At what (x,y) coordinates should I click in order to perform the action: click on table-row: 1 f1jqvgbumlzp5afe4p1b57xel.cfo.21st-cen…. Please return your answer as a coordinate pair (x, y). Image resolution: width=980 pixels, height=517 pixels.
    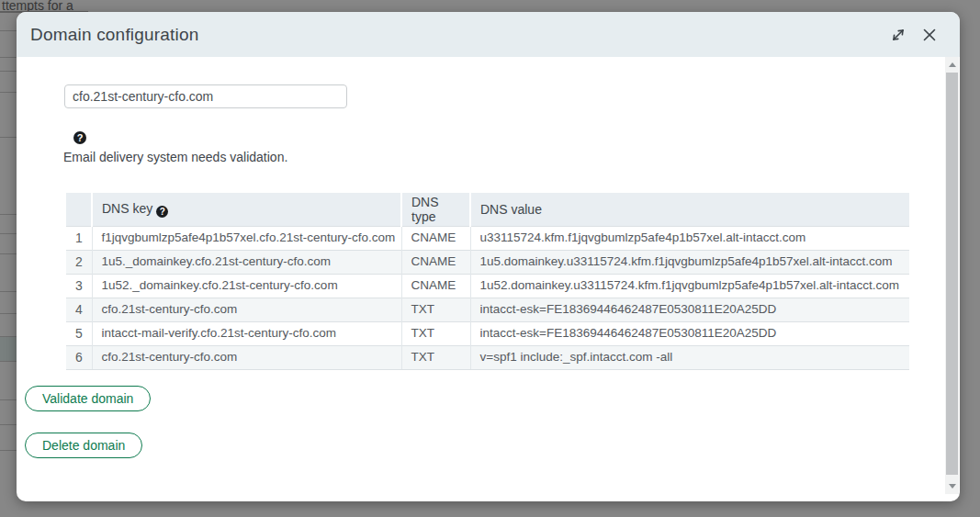
    Looking at the image, I should click on (488, 238).